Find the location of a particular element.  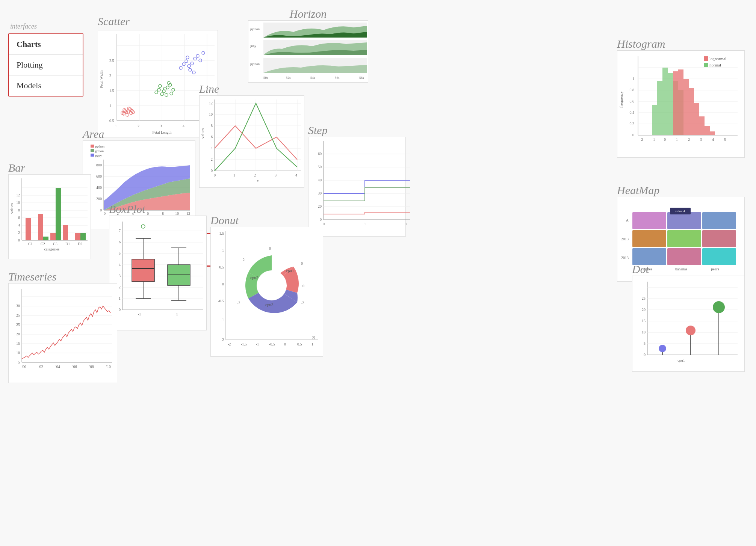

svg-text: 4 is located at coordinates (119, 264).